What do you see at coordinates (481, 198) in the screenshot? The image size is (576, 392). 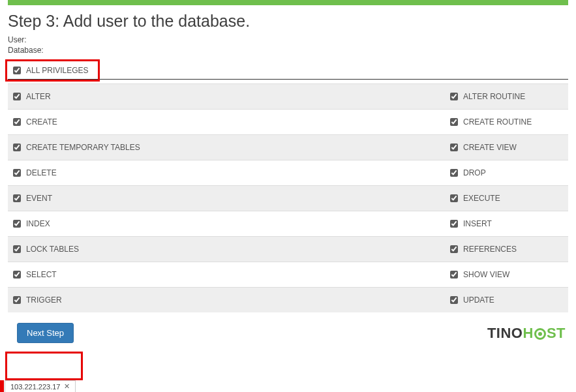 I see `privilege-label: EXECUTE` at bounding box center [481, 198].